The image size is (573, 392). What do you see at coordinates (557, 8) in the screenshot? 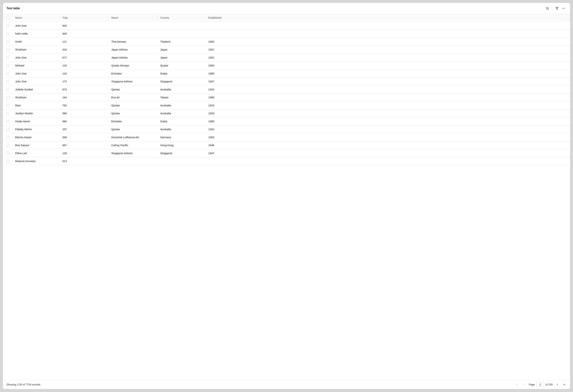
I see `filter-icon` at bounding box center [557, 8].